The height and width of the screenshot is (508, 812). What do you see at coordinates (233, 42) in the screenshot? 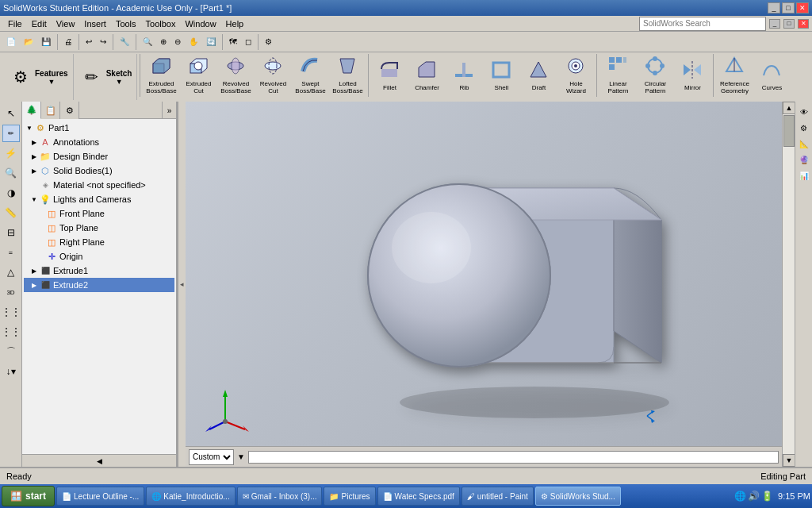
I see `tb-view-orient: 🗺` at bounding box center [233, 42].